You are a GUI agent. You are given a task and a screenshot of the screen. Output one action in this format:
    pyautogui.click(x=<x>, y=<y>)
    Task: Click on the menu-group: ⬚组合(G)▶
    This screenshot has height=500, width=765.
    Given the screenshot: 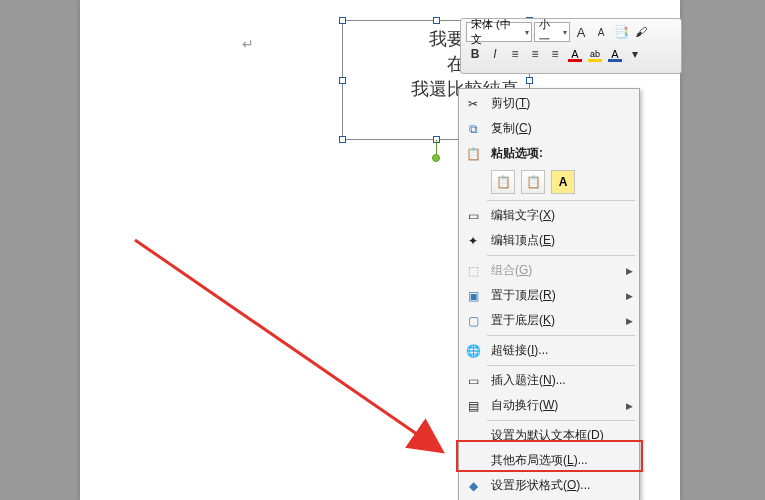 What is the action you would take?
    pyautogui.click(x=549, y=270)
    